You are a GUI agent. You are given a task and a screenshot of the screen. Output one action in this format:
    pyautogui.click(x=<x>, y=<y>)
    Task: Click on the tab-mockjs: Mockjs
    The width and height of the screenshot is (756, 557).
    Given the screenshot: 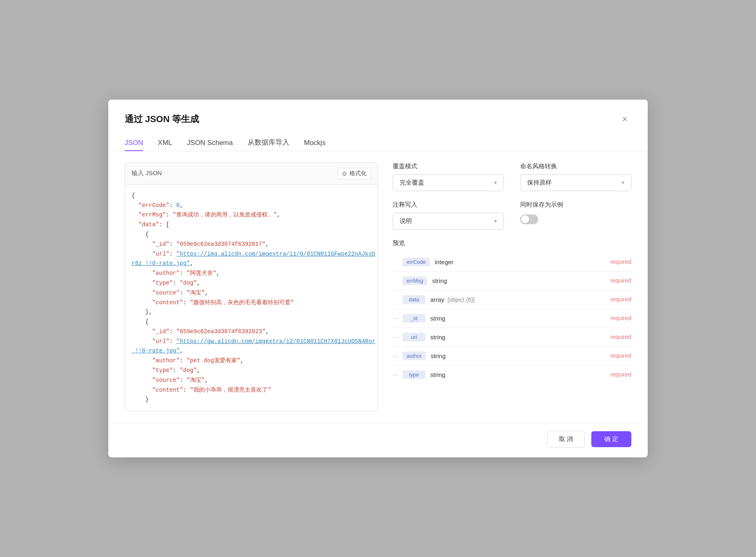 What is the action you would take?
    pyautogui.click(x=315, y=143)
    